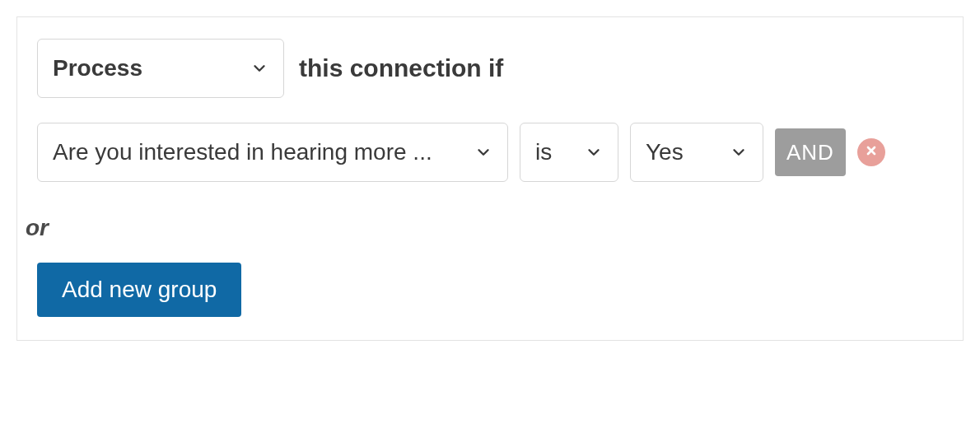 Image resolution: width=980 pixels, height=433 pixels. What do you see at coordinates (490, 152) in the screenshot?
I see `condition-rule-row: Are you interested in hearing more ... i…` at bounding box center [490, 152].